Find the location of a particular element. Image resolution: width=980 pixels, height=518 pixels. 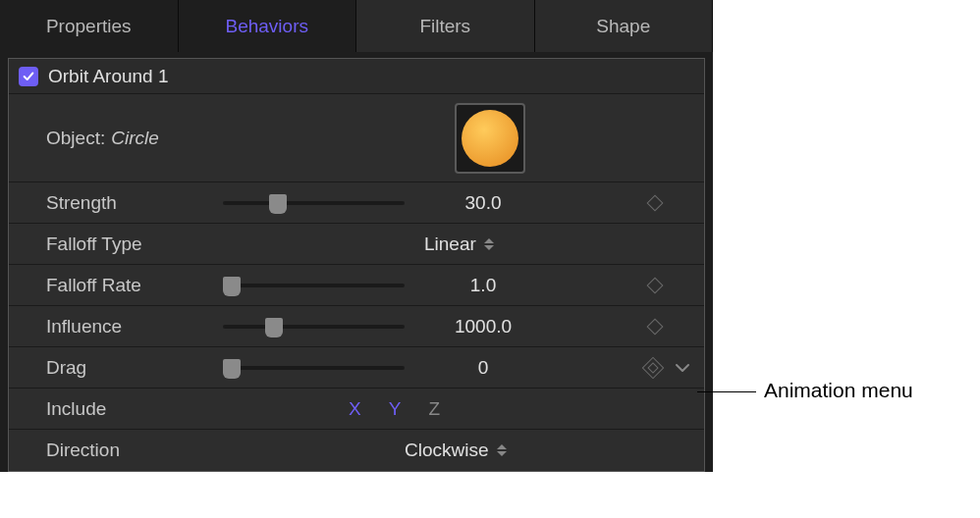

strength-slider is located at coordinates (314, 203).